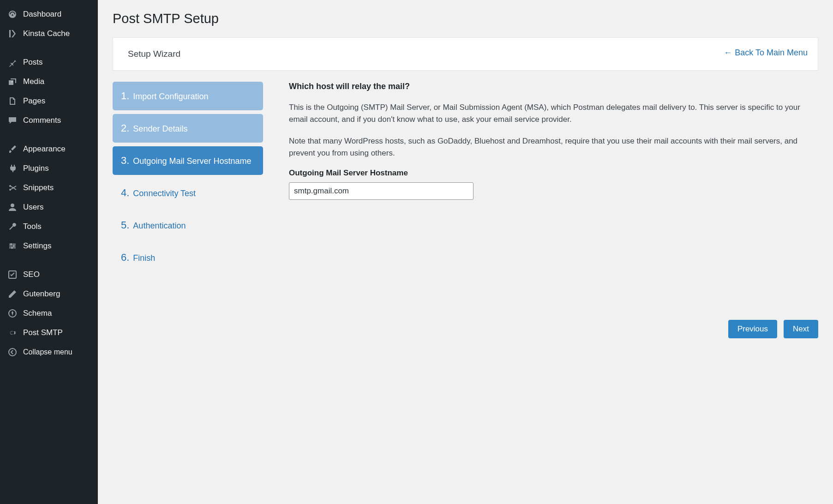  Describe the element at coordinates (766, 53) in the screenshot. I see `back-to-main-link: ← Back To Main Menu` at that location.